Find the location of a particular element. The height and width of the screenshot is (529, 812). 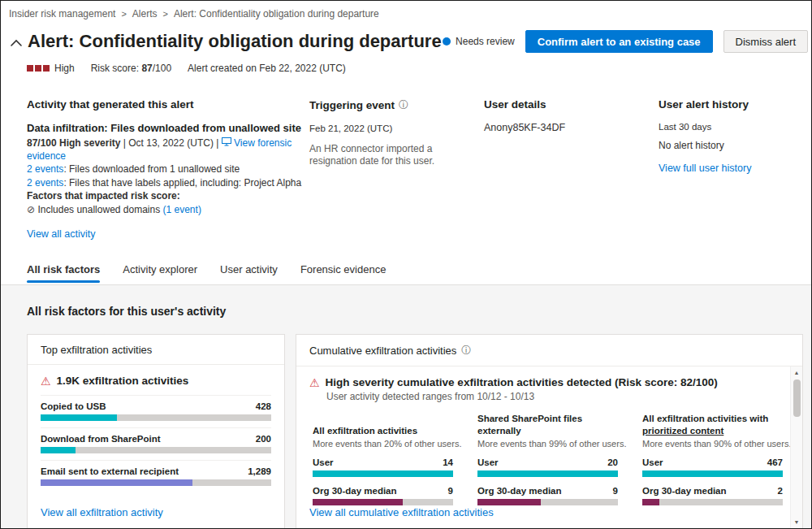

activity-date-range: User activity detected ranges from 10/12… is located at coordinates (553, 397).